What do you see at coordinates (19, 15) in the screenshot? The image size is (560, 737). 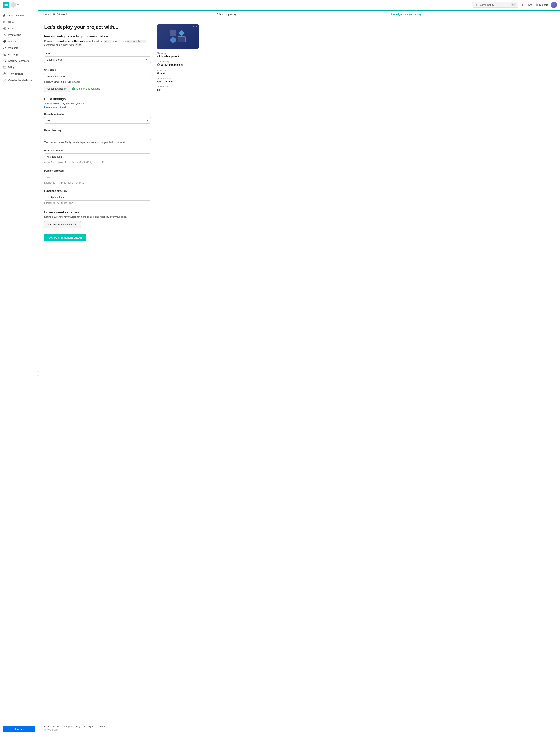 I see `sidebar-item-team-overview: Team overview` at bounding box center [19, 15].